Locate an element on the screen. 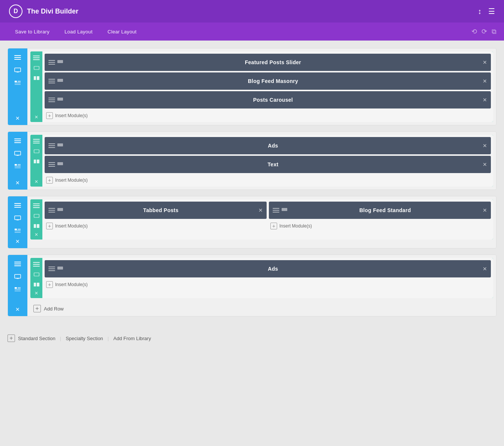 The image size is (504, 446). section-4-close-icon: ✕ is located at coordinates (18, 309).